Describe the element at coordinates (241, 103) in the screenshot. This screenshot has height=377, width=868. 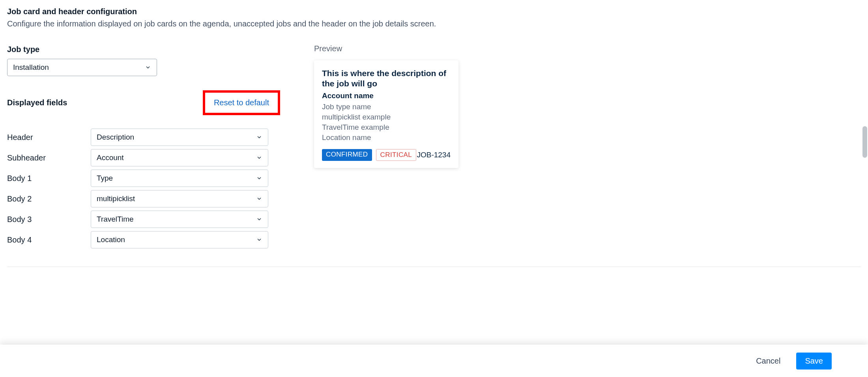
I see `reset-highlight-box: Reset to default` at that location.